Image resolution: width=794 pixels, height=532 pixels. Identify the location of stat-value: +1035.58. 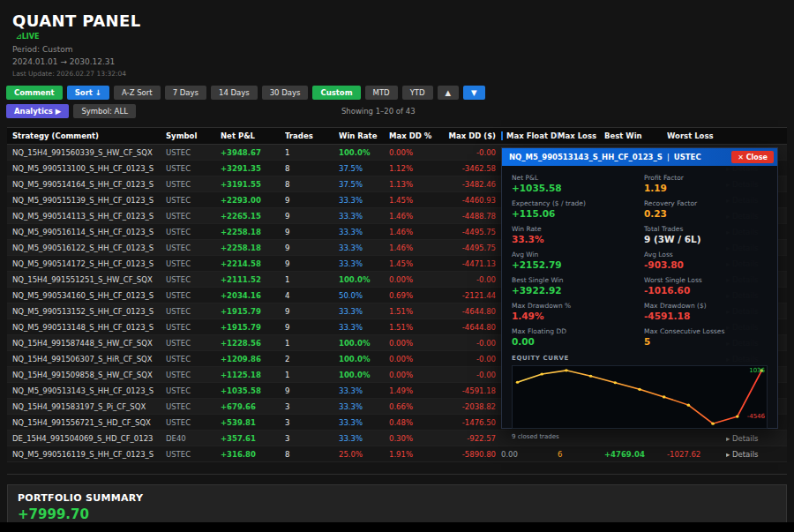
(573, 188).